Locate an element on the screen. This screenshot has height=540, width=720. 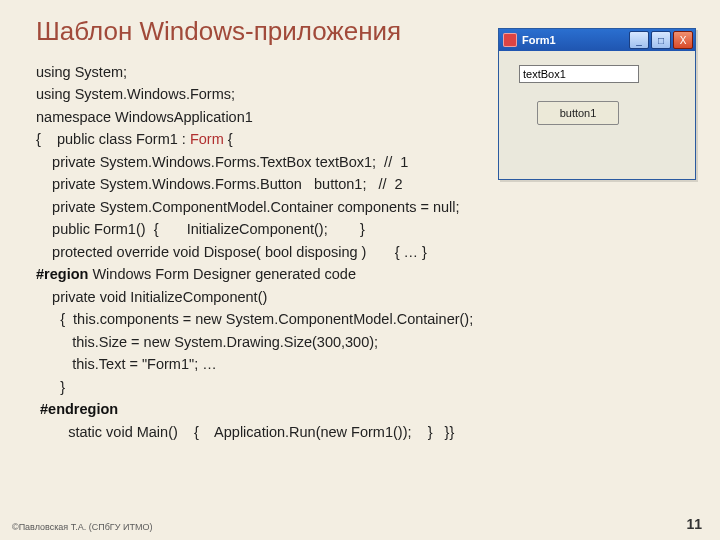
close-icon: X is located at coordinates (684, 40).